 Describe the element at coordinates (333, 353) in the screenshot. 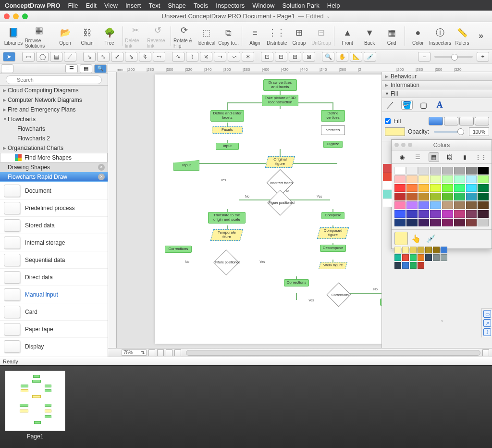

I see `horizontal-scrollbar` at that location.